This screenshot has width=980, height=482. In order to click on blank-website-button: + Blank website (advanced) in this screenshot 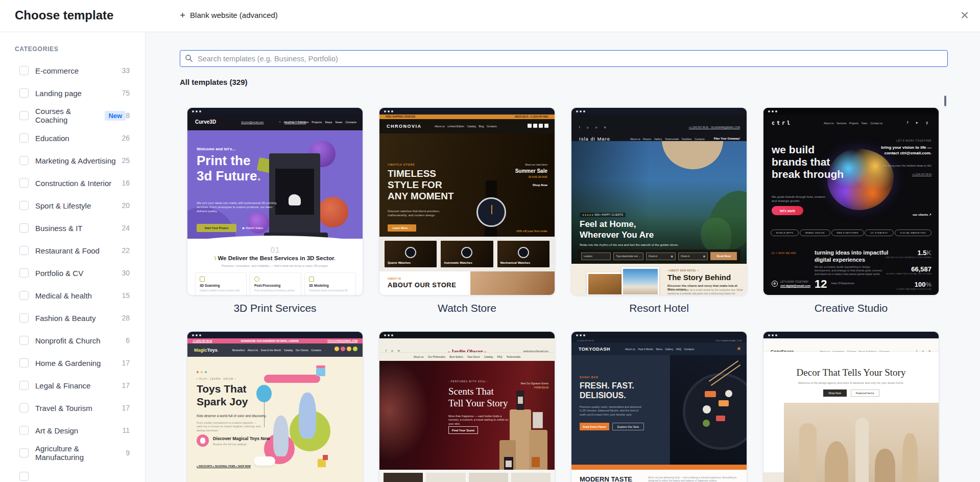, I will do `click(229, 15)`.